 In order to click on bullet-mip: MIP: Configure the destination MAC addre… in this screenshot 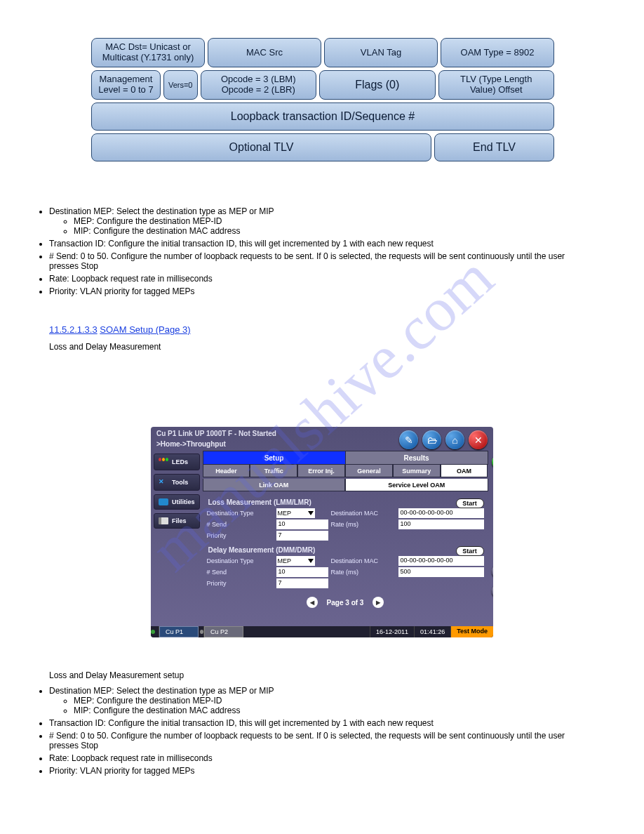, I will do `click(331, 231)`.